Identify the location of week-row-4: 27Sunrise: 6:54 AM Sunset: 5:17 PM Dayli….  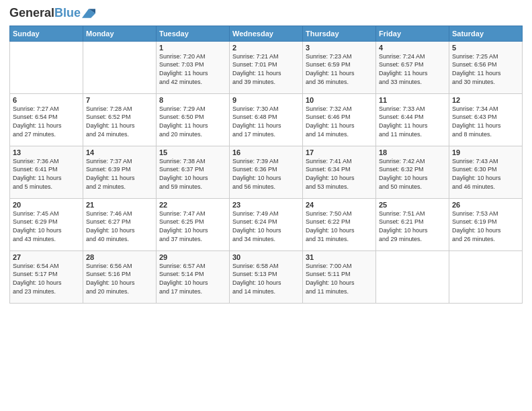
(266, 277).